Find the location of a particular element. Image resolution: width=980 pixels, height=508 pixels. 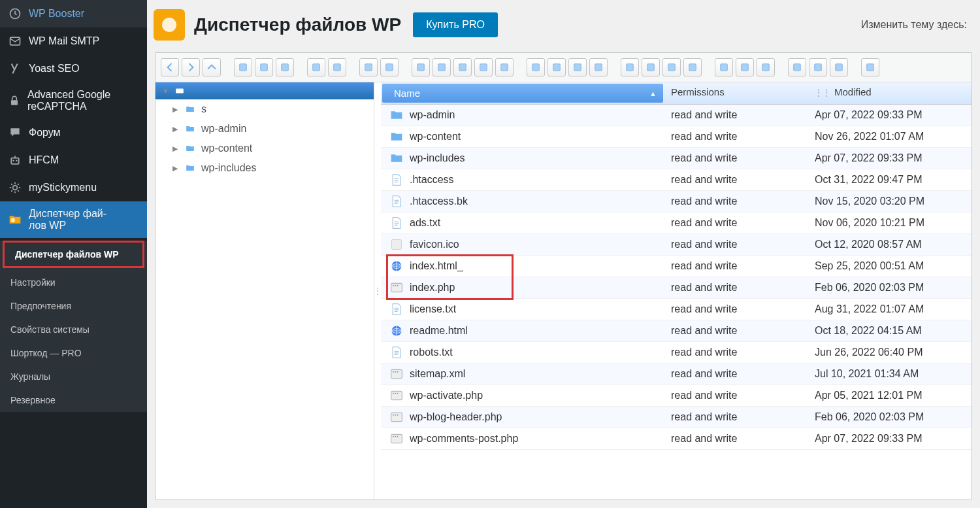

menu-item-5: HFCM is located at coordinates (73, 160).